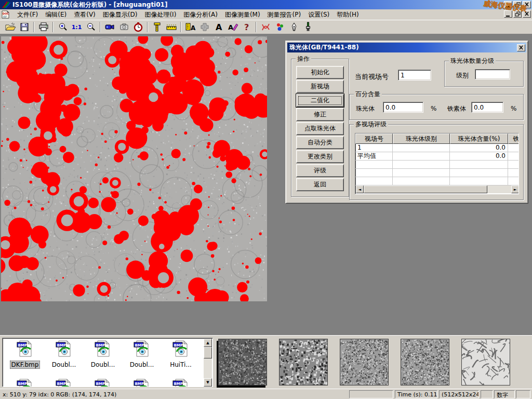 The width and height of the screenshot is (532, 399). I want to click on file-item-2: BMPDoubl..., so click(103, 354).